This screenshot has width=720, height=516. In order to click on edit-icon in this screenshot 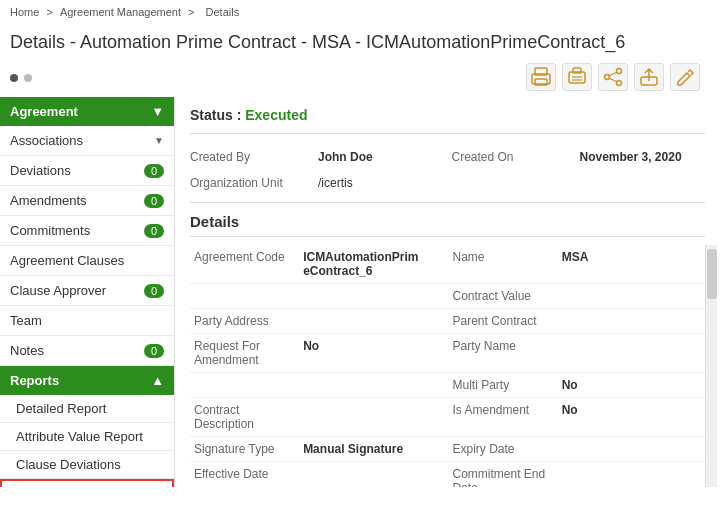, I will do `click(685, 77)`.